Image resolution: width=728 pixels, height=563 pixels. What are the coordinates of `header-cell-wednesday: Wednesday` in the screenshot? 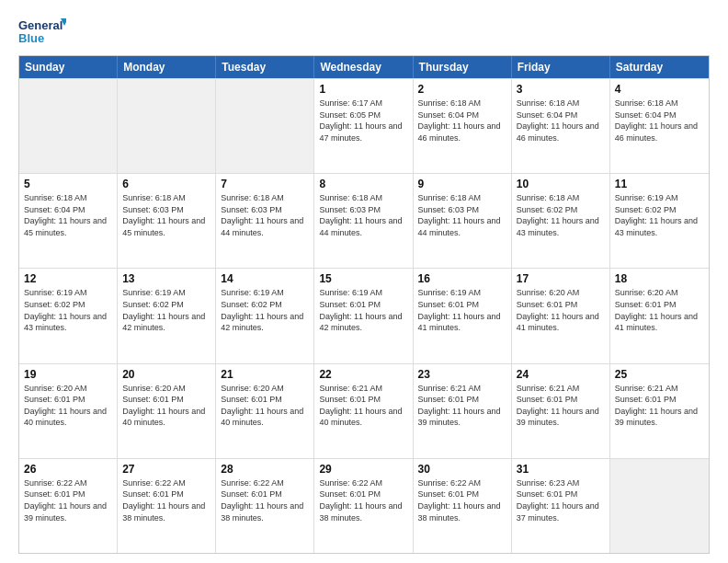 It's located at (364, 67).